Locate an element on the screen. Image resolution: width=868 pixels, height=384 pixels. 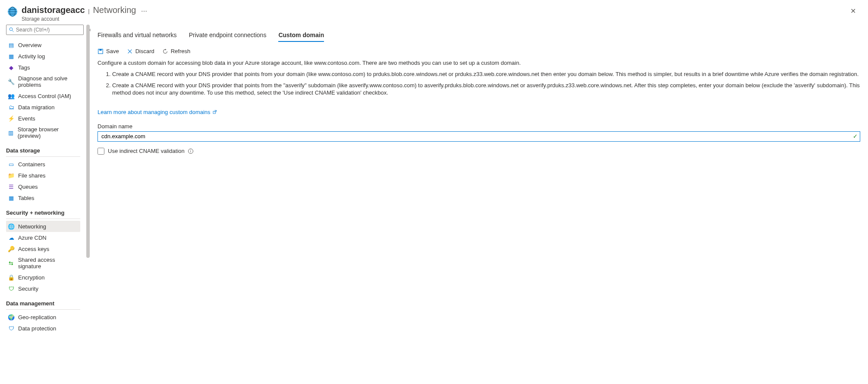
page-title: Networking is located at coordinates (114, 10).